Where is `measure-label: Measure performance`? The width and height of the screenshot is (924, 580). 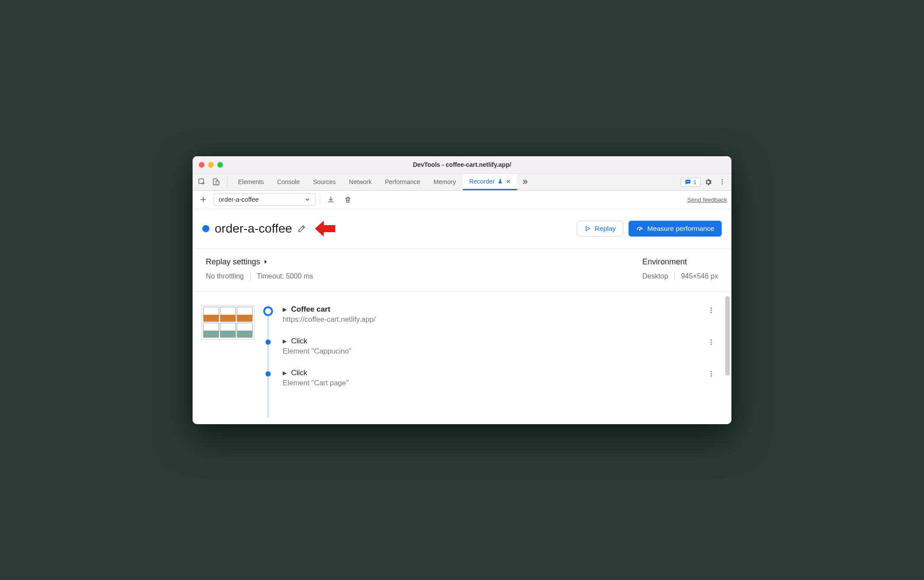
measure-label: Measure performance is located at coordinates (681, 229).